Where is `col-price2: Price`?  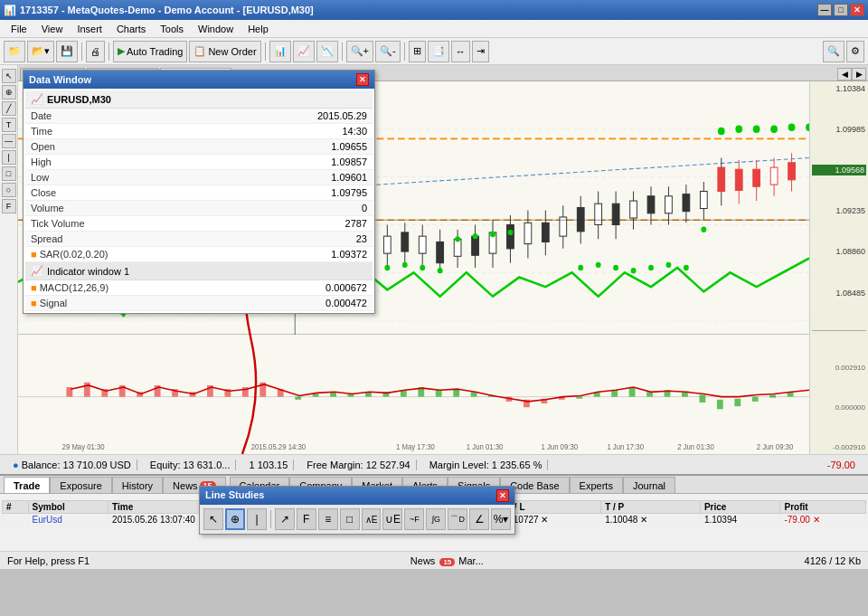
col-price2: Price is located at coordinates (740, 507).